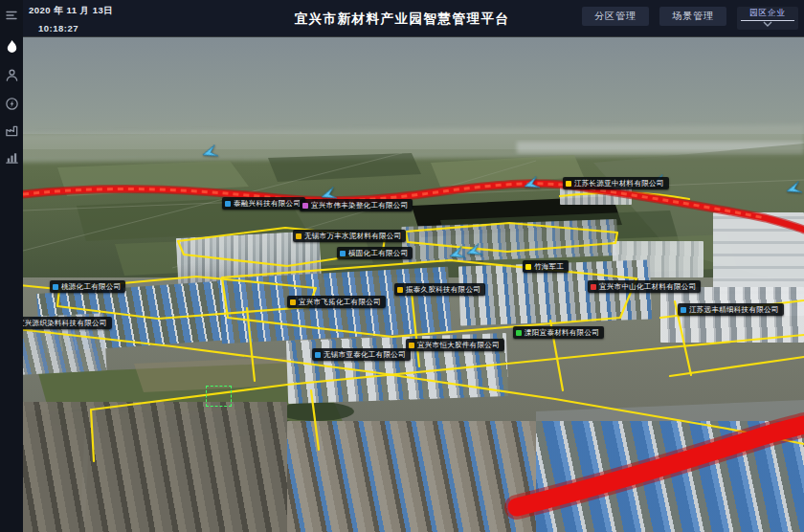  I want to click on chevron-down-icon, so click(768, 24).